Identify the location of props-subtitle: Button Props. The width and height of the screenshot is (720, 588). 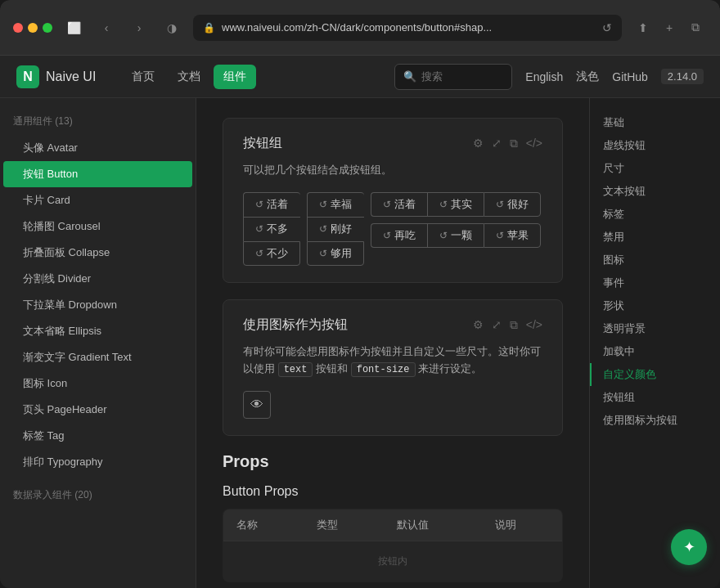
(393, 491).